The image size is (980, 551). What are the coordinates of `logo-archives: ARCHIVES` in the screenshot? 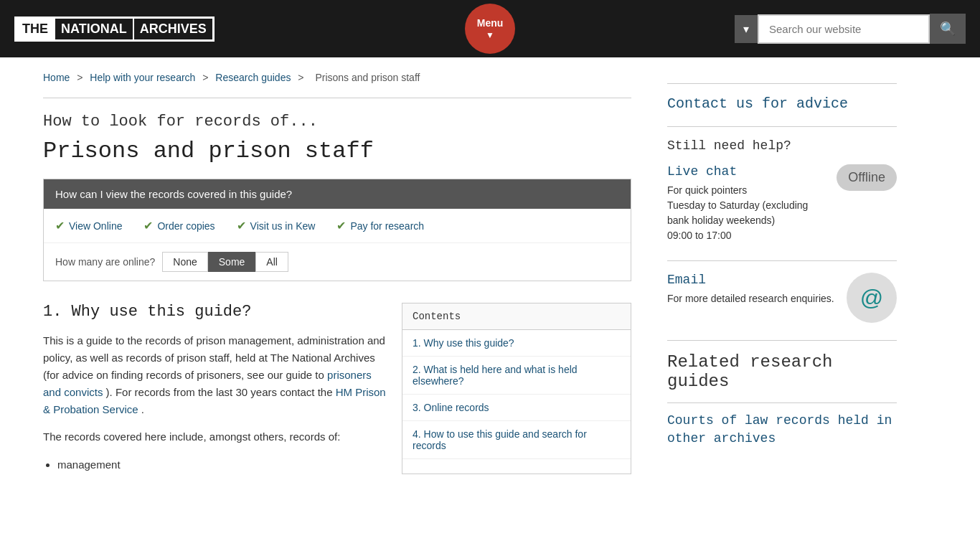 It's located at (174, 29).